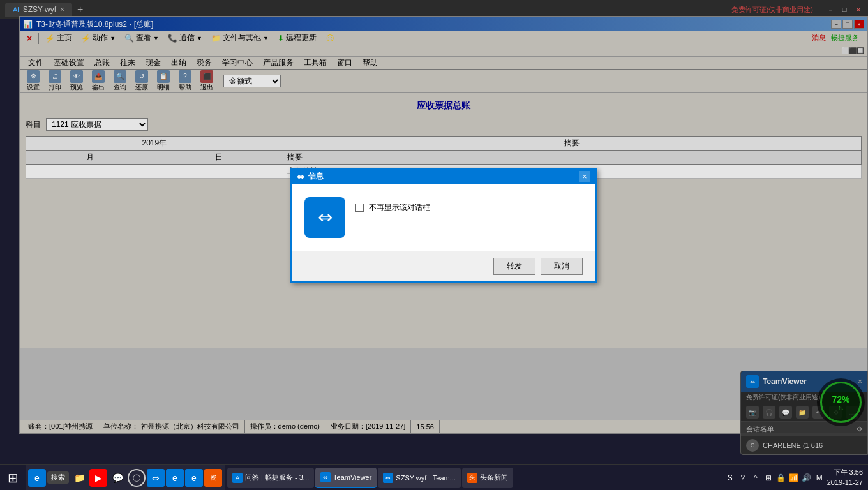 This screenshot has height=490, width=868. What do you see at coordinates (326, 477) in the screenshot?
I see `app-icon-tv: ⇔` at bounding box center [326, 477].